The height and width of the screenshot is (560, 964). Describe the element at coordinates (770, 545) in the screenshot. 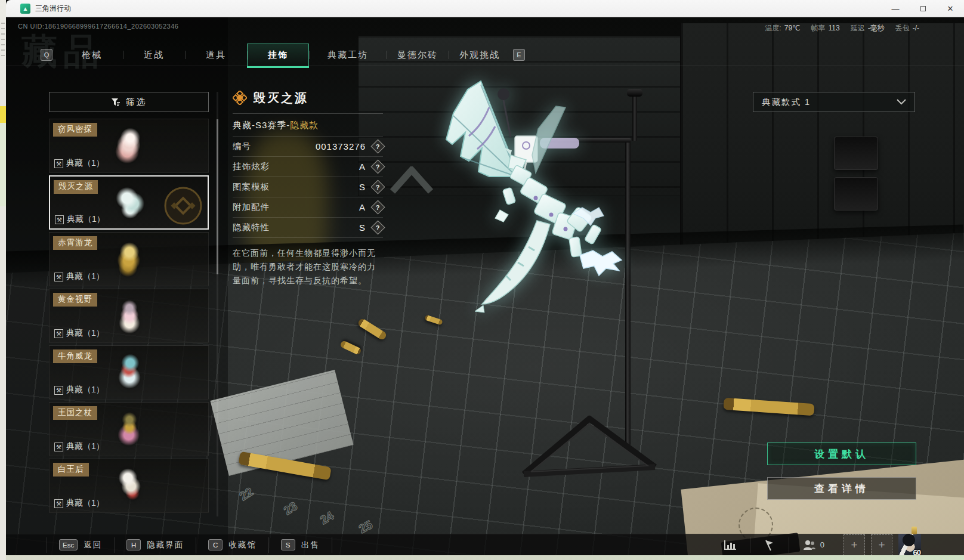

I see `flag-button` at that location.